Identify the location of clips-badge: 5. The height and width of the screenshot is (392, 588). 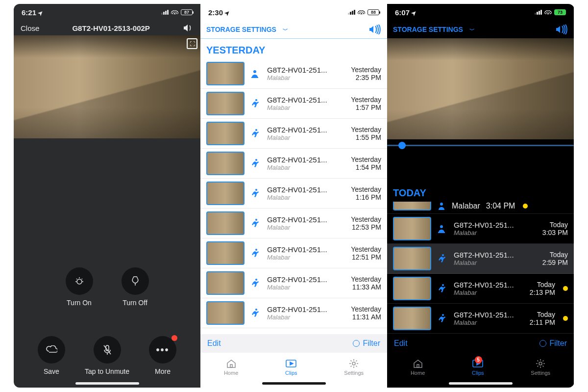
(478, 360).